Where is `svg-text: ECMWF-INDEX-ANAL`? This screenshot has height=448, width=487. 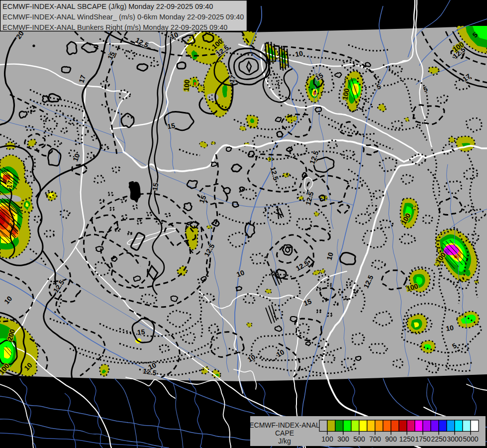
svg-text: ECMWF-INDEX-ANAL is located at coordinates (285, 425).